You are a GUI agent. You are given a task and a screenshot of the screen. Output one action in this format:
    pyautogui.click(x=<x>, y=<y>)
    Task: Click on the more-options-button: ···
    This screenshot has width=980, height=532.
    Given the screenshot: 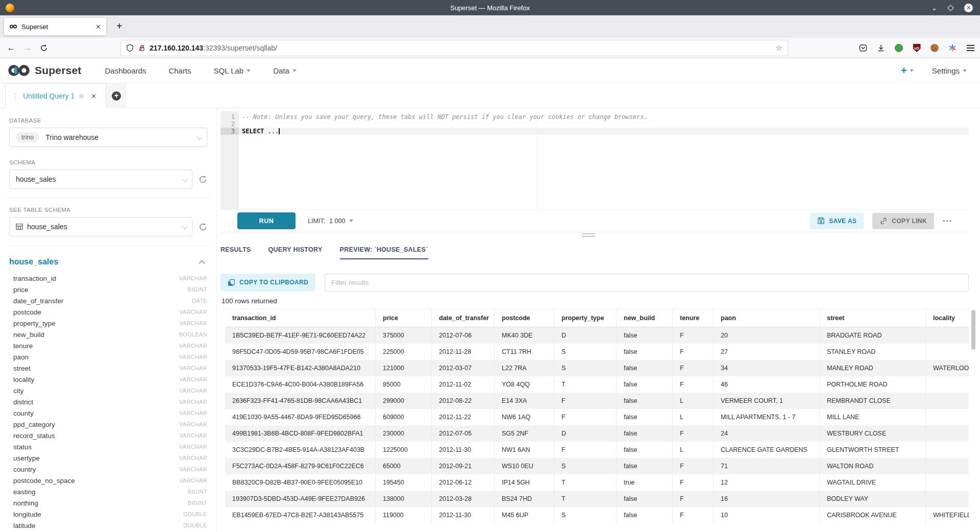 What is the action you would take?
    pyautogui.click(x=947, y=221)
    